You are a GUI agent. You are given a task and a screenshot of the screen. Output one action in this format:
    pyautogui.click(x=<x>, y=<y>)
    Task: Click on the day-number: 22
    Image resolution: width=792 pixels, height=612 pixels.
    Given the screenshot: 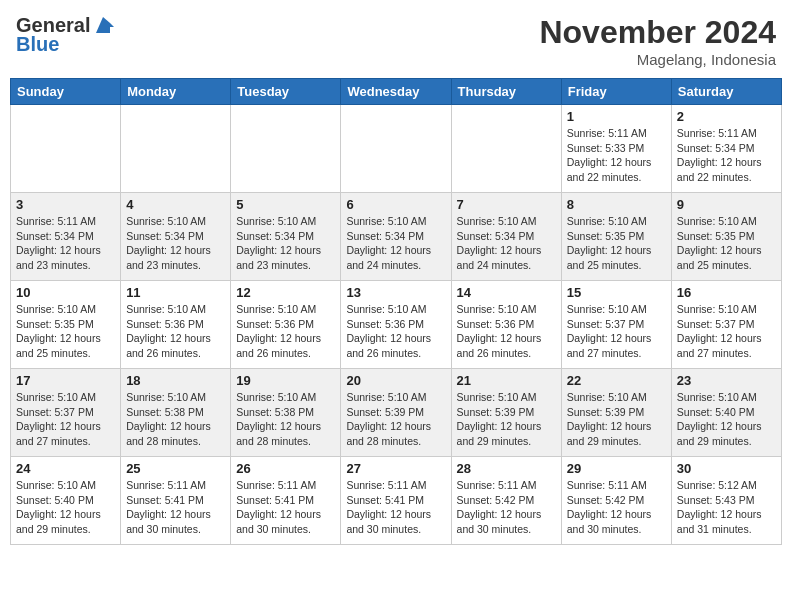 What is the action you would take?
    pyautogui.click(x=616, y=380)
    